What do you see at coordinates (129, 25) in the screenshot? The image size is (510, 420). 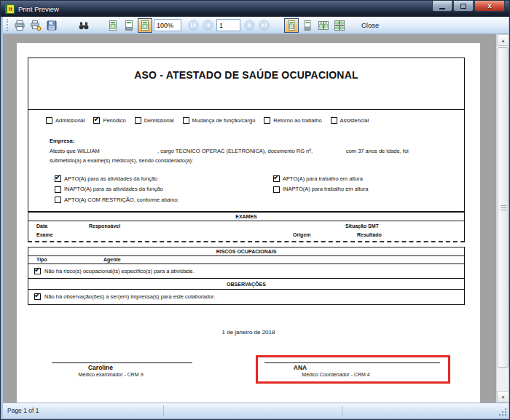 I see `zoom-page-width-button` at bounding box center [129, 25].